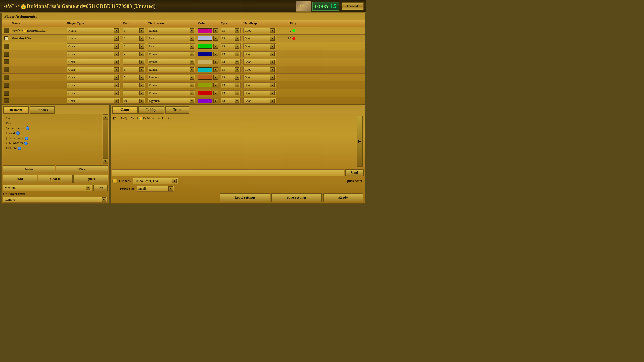 This screenshot has width=644, height=362. Describe the element at coordinates (29, 169) in the screenshot. I see `invite-button: Invite` at that location.